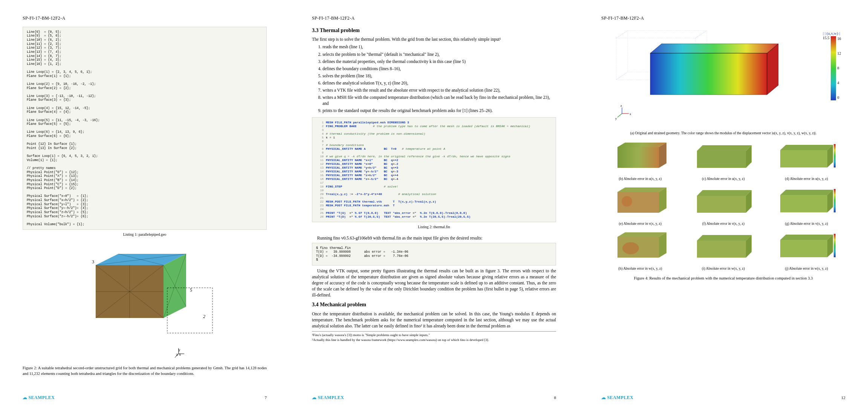 The height and width of the screenshot is (410, 868). What do you see at coordinates (631, 114) in the screenshot?
I see `svg-text: x` at bounding box center [631, 114].